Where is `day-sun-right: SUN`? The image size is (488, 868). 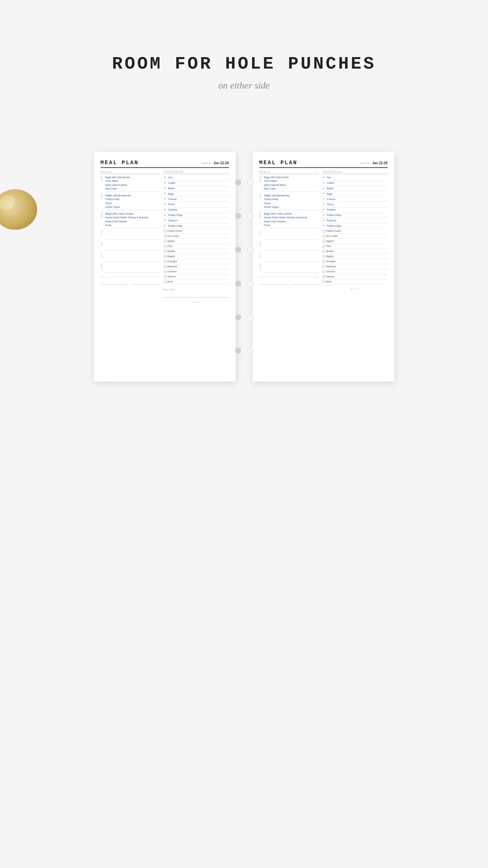
day-sun-right: SUN is located at coordinates (289, 269).